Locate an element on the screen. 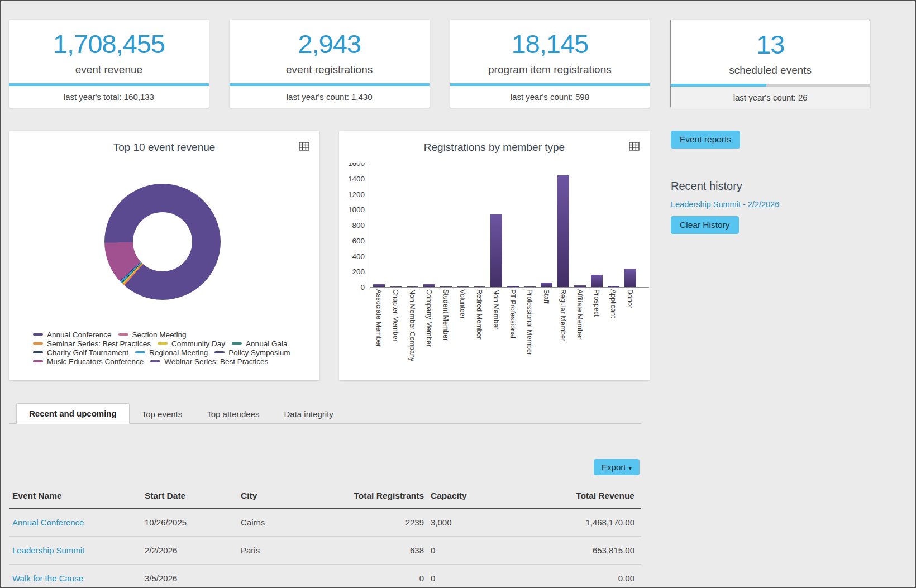 The image size is (916, 588). bar-label: Company Member is located at coordinates (429, 334).